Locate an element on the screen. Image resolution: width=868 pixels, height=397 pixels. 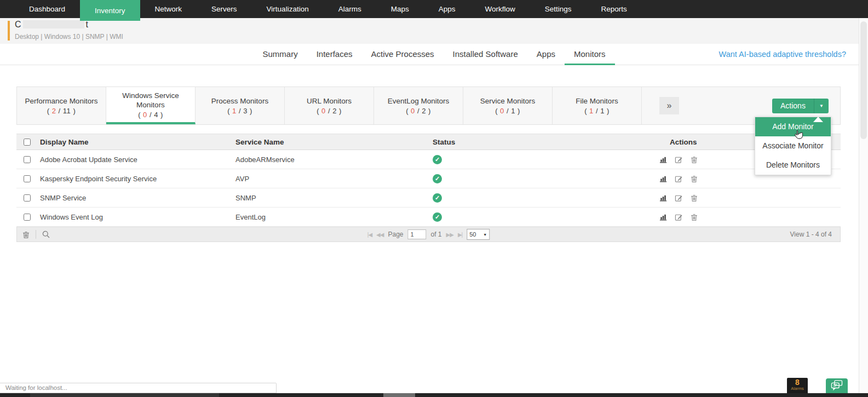
alarms-label: Alarms is located at coordinates (797, 389).